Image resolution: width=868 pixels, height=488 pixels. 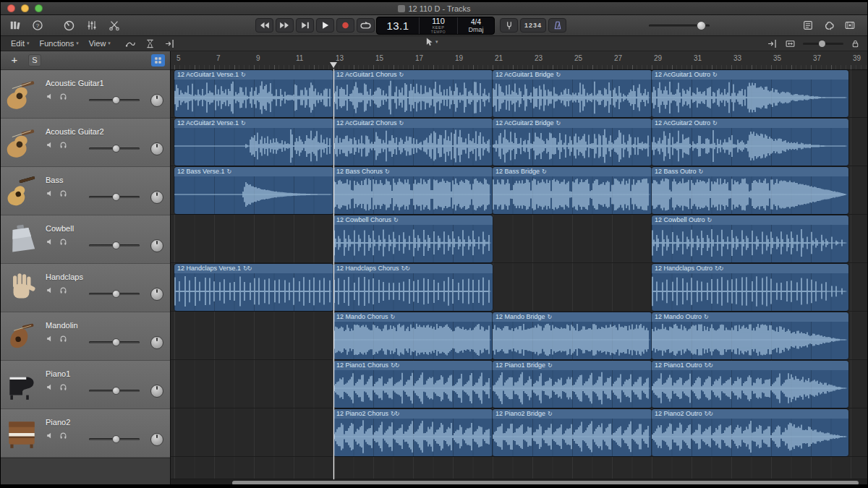 What do you see at coordinates (85, 191) in the screenshot?
I see `track-header-bass: Bass` at bounding box center [85, 191].